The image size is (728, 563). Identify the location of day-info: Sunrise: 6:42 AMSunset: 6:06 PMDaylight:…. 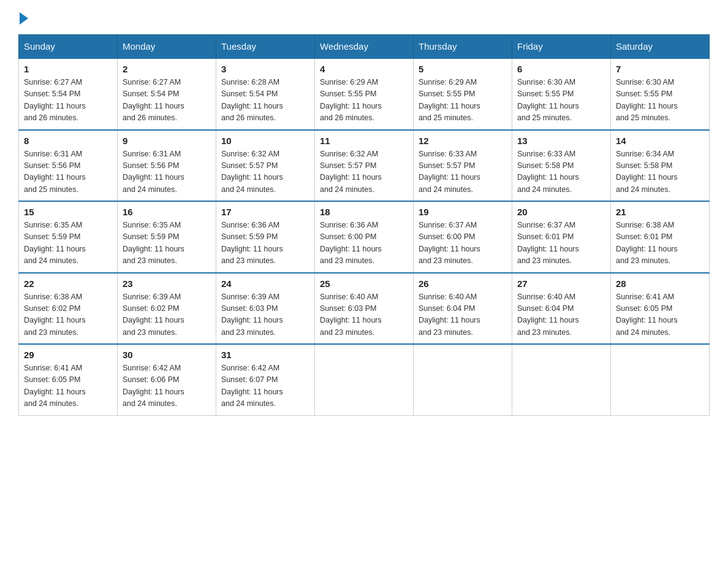
(153, 386).